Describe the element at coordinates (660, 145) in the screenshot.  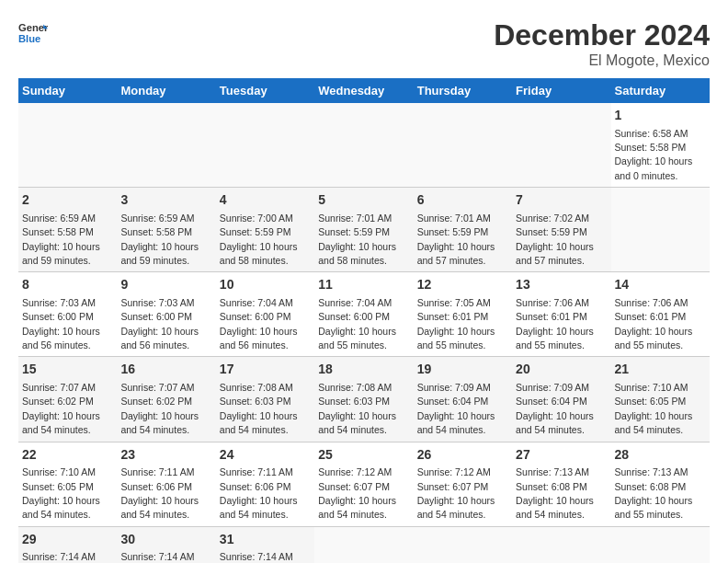
I see `calendar-cell: 1 Sunrise: 6:58 AMSunset: 5:58 PMDayligh…` at that location.